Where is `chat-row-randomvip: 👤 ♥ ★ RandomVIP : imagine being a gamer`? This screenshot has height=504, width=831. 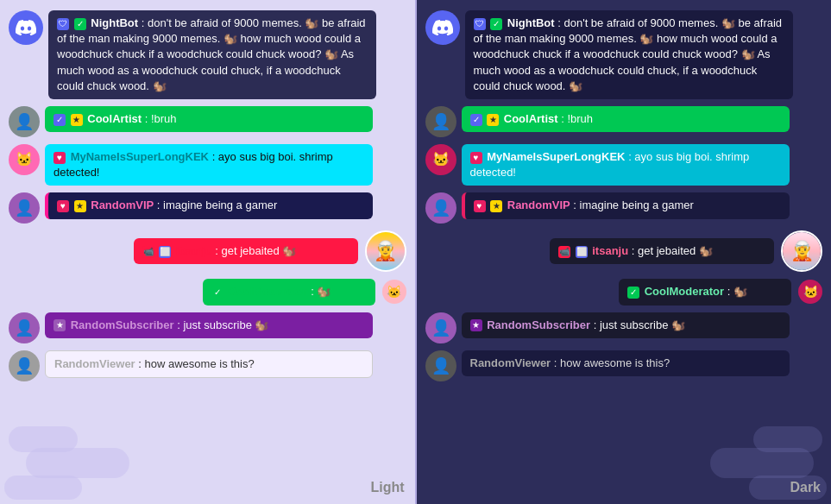 chat-row-randomvip: 👤 ♥ ★ RandomVIP : imagine being a gamer is located at coordinates (207, 208).